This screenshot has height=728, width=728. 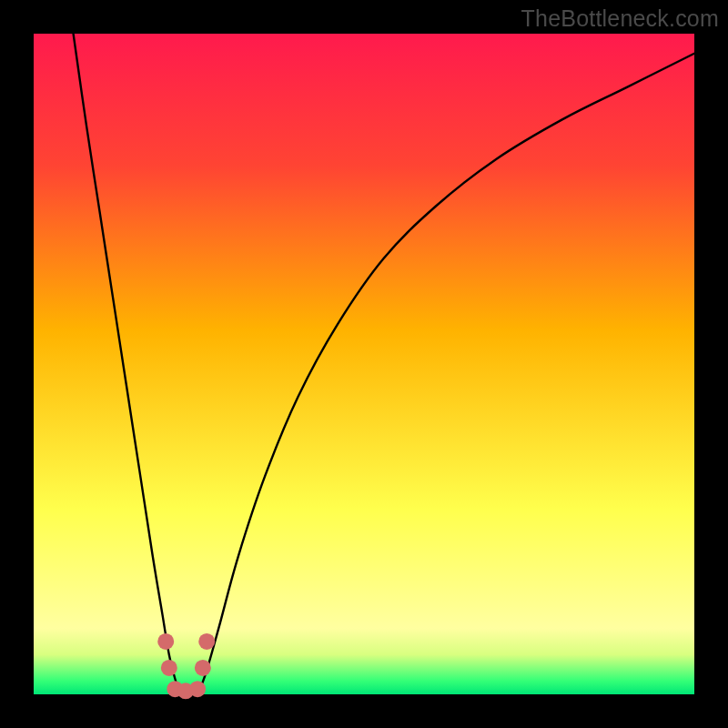 What do you see at coordinates (621, 18) in the screenshot?
I see `watermark-text: TheBottleneck.com` at bounding box center [621, 18].